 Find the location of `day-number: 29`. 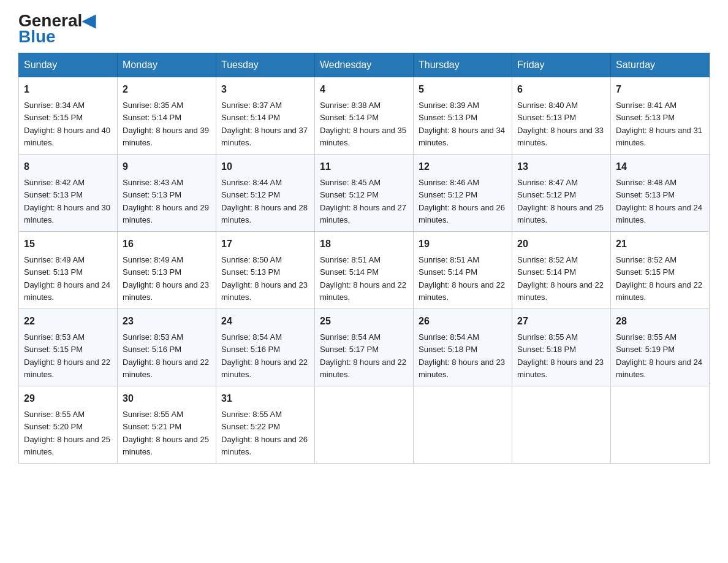

day-number: 29 is located at coordinates (68, 399).